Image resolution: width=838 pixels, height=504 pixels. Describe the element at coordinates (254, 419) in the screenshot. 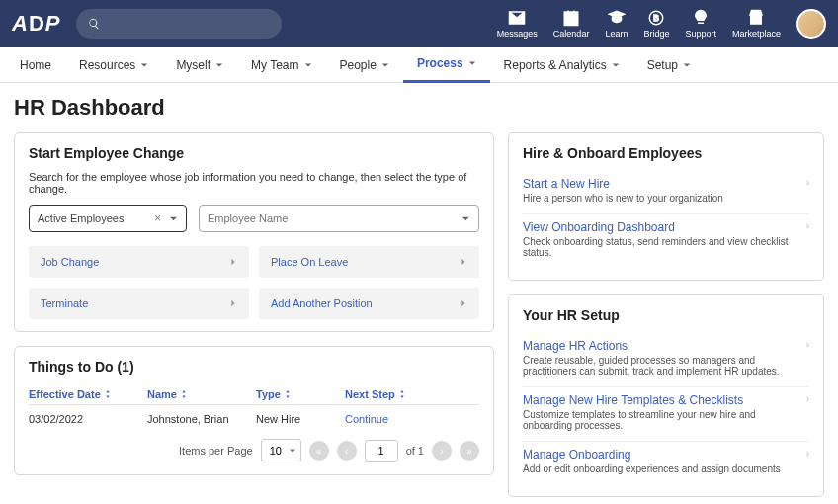

I see `table-row: 03/02/2022Johnstone, BrianNew HireContin…` at that location.